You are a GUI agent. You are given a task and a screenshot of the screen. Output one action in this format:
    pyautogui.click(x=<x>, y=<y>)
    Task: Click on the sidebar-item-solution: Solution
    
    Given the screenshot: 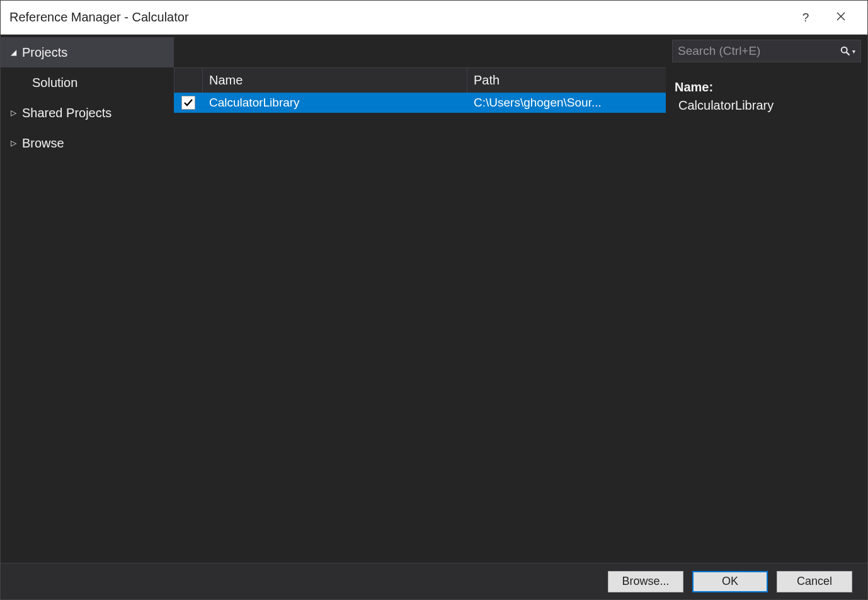 What is the action you would take?
    pyautogui.click(x=87, y=83)
    